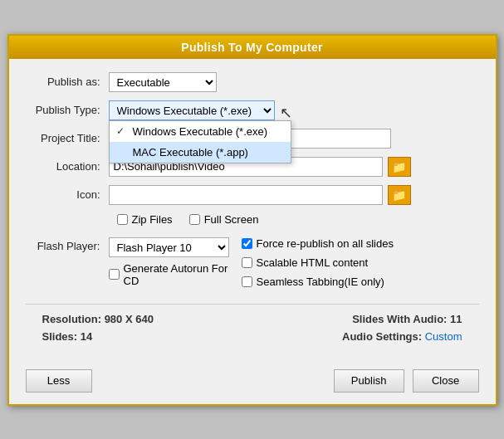  Describe the element at coordinates (399, 167) in the screenshot. I see `location-browse-button: 📁` at that location.